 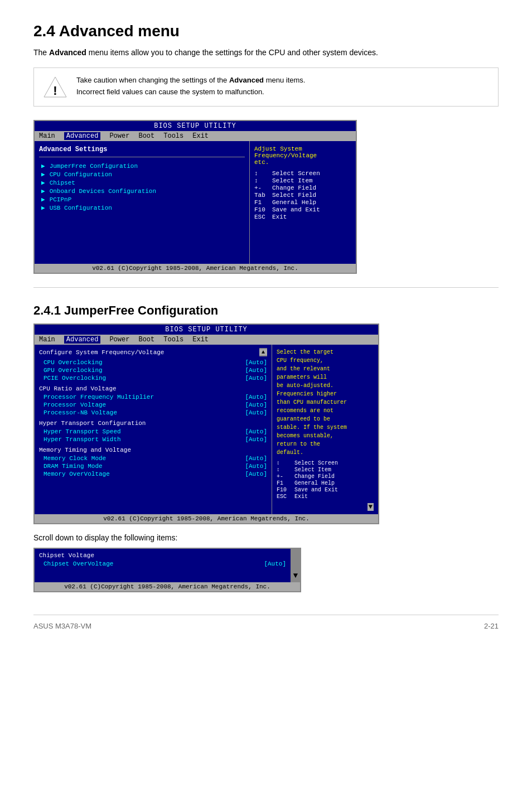 I want to click on bios-screen-advanced: BIOS SETUP UTILITY Main Advanced Power B…, so click(x=195, y=197).